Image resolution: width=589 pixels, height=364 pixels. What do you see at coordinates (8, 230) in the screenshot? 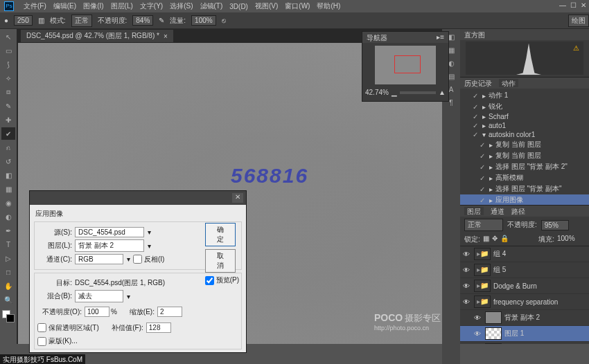
I see `pen-tool-icon: ✒` at bounding box center [8, 230].